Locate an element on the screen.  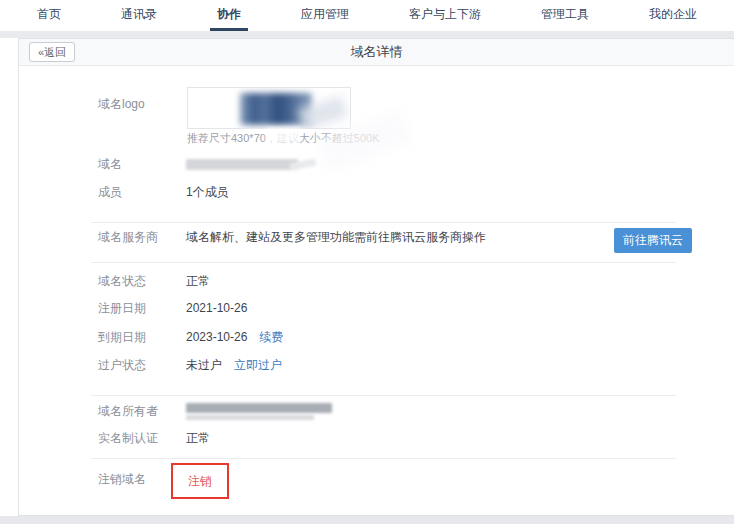
domain-logo-upload is located at coordinates (269, 108).